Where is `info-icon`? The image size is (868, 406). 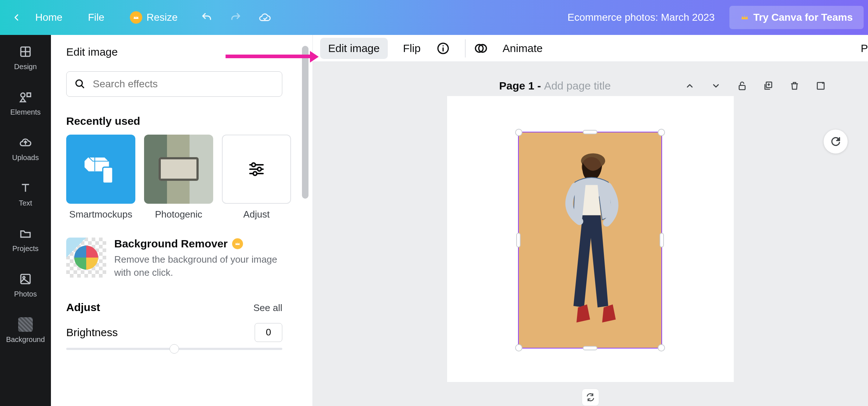 info-icon is located at coordinates (443, 48).